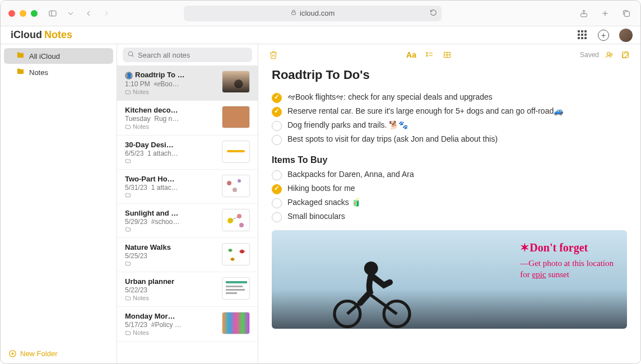 The width and height of the screenshot is (641, 364). I want to click on checklist-text: Small binoculars, so click(316, 216).